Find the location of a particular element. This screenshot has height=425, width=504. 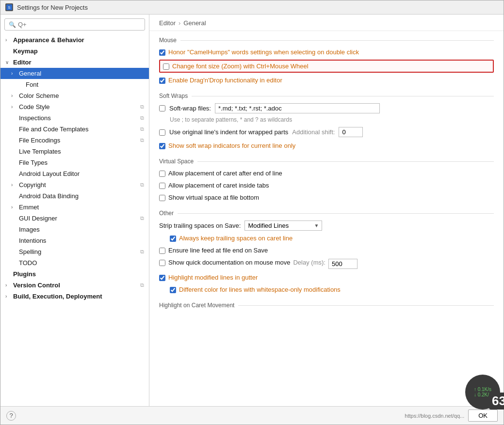

app-icon: S is located at coordinates (9, 7).